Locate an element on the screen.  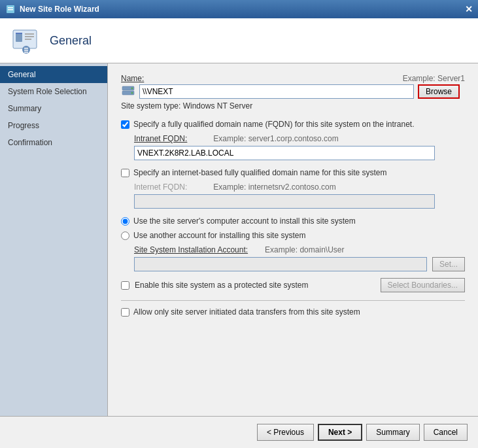
internet-fqdn-labels: Internet FQDN: Example: internetsrv2.con… is located at coordinates (299, 187).